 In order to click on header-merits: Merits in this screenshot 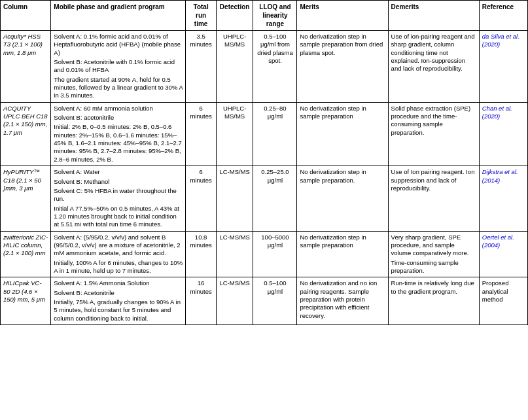, I will do `click(343, 16)`.